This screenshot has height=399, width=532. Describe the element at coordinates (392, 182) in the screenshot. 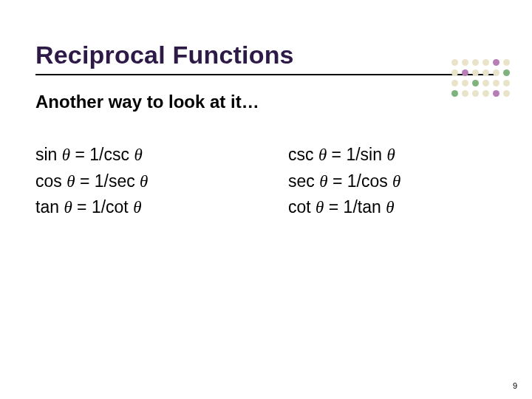

I see `equation-sec: sec θ = 1/cos θ` at that location.